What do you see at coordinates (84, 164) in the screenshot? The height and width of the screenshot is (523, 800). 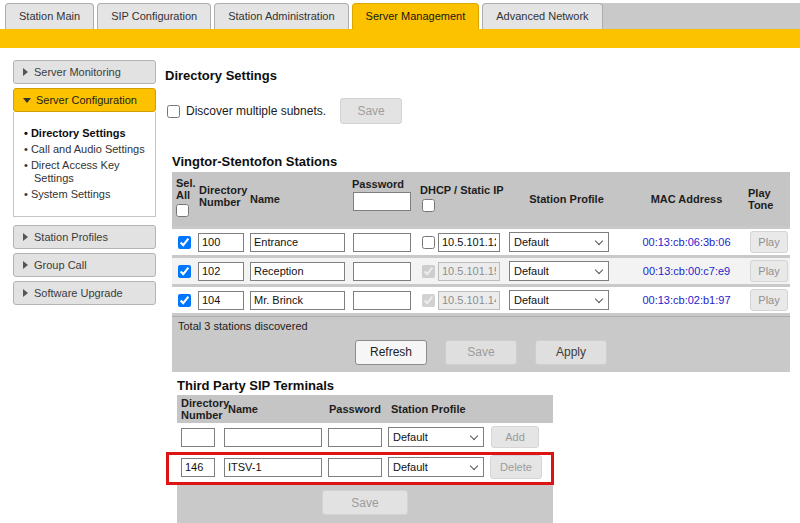 I see `sidebar-subsection: Directory Settings Call and Audio Settin…` at bounding box center [84, 164].